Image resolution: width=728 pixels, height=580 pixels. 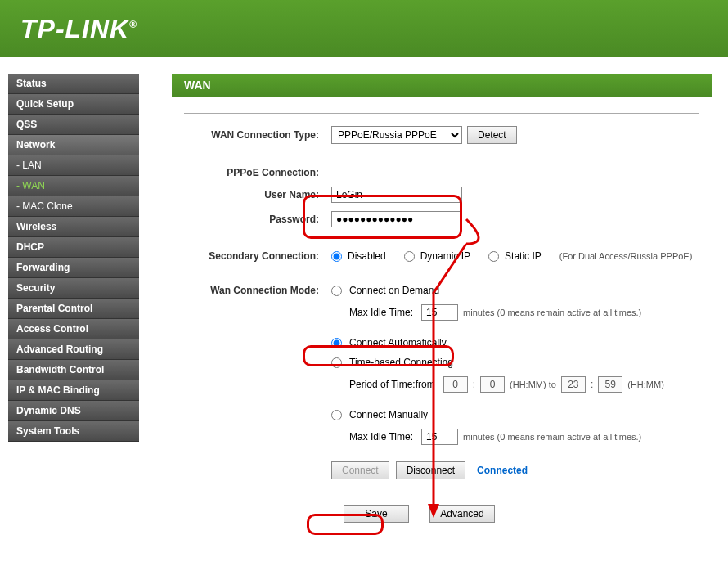 I want to click on mode-manual-radio, so click(x=337, y=416).